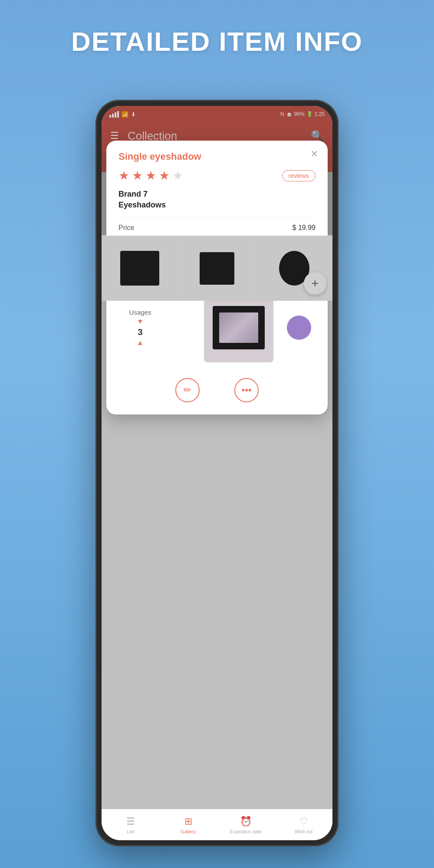 The height and width of the screenshot is (868, 434). What do you see at coordinates (141, 312) in the screenshot?
I see `usages-label: Usages` at bounding box center [141, 312].